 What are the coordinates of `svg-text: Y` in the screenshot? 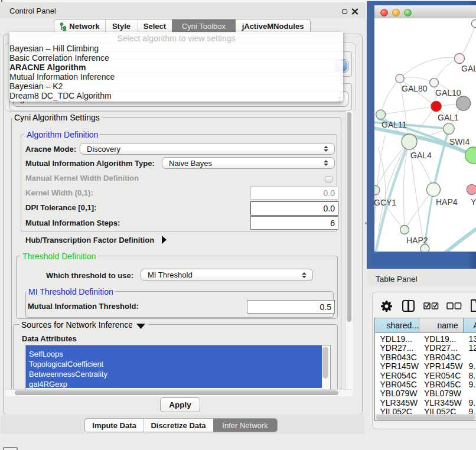 It's located at (474, 202).